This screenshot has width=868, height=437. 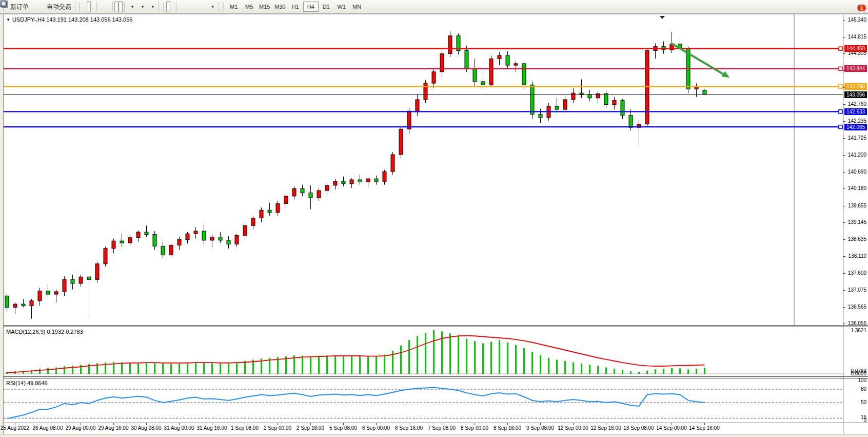 I want to click on timeframe-button-H1: H1, so click(x=295, y=7).